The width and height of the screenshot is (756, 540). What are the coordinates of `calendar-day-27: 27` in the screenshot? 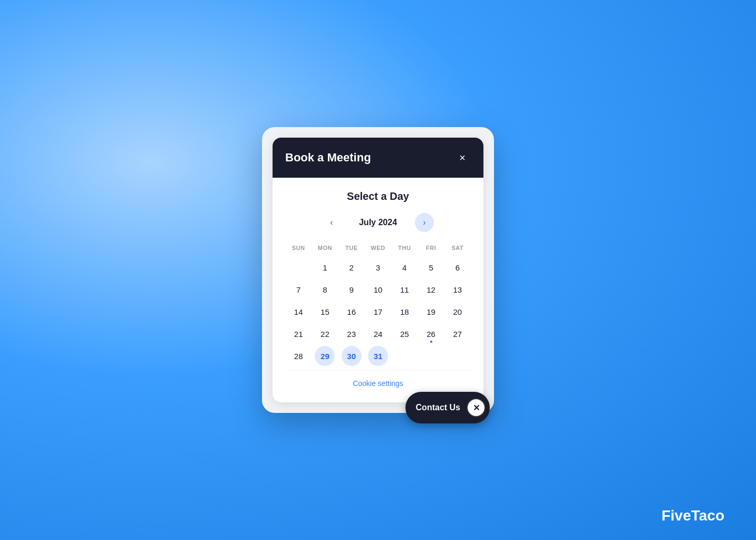 It's located at (458, 334).